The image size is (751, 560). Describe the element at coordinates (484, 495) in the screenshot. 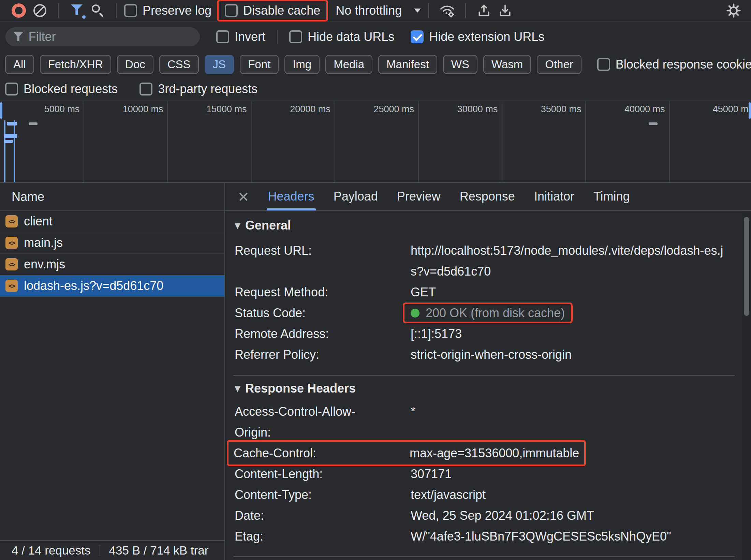

I see `header-row: Content-Type:text/javascript` at that location.